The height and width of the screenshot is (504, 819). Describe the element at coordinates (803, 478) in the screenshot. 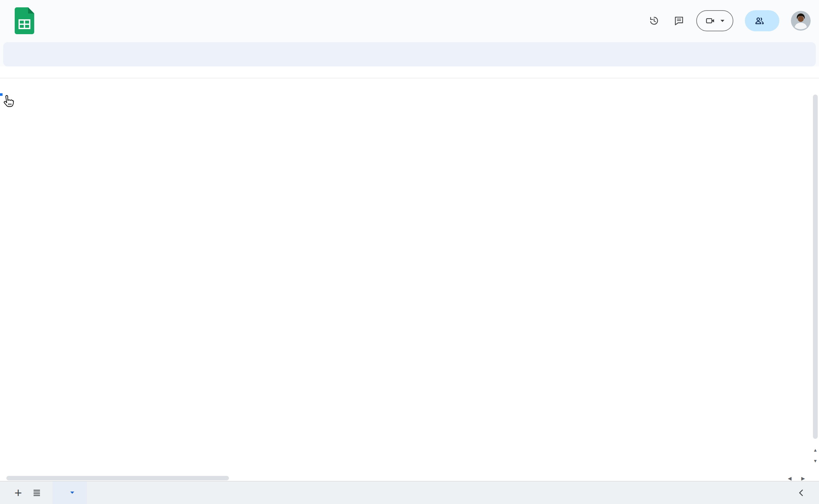

I see `scroll-right-icon: ▶` at that location.